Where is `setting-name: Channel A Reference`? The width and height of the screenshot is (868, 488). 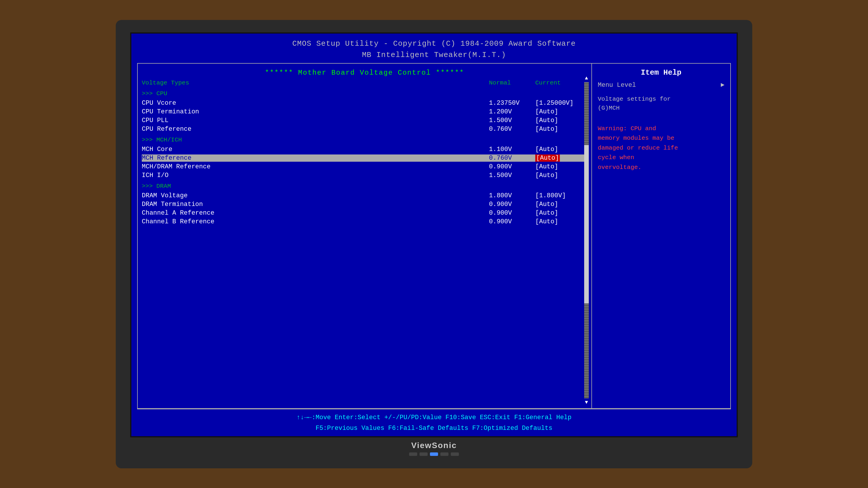 setting-name: Channel A Reference is located at coordinates (315, 213).